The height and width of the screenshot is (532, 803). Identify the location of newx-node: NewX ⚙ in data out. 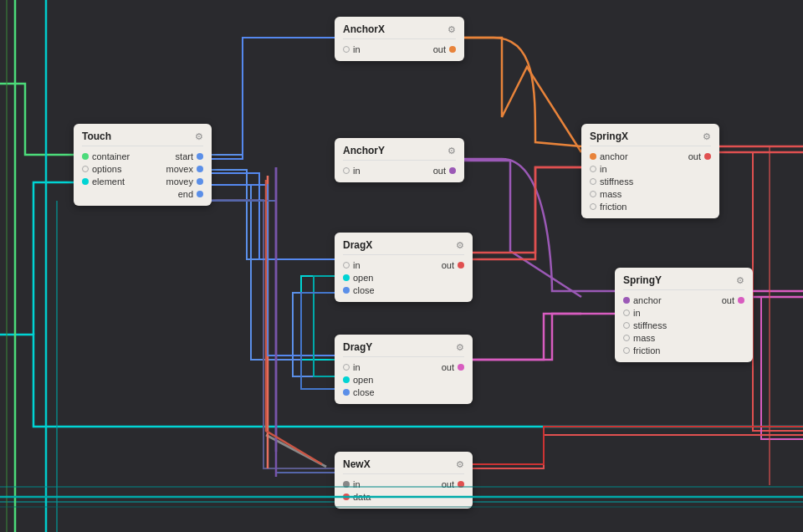
(403, 480).